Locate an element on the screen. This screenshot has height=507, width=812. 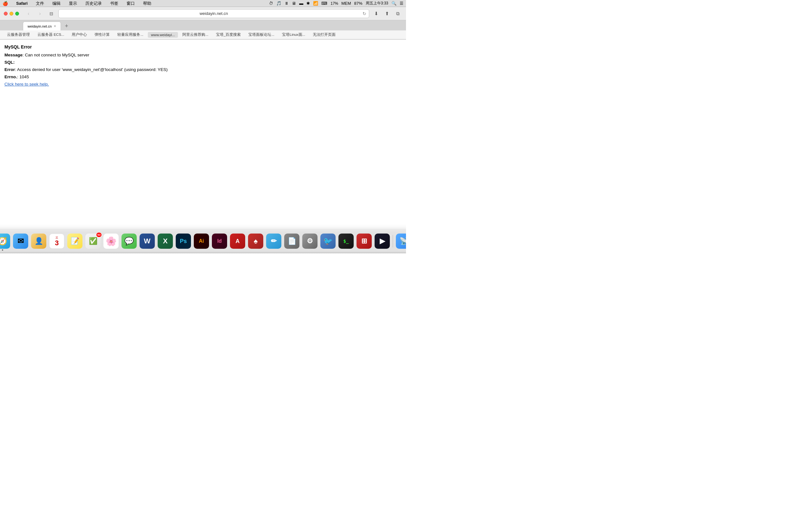
error-sql-row: SQL: is located at coordinates (89, 63).